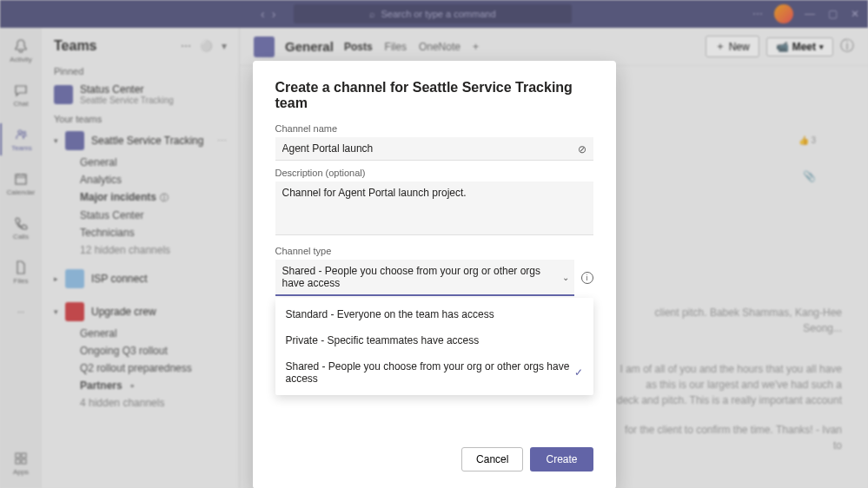 The width and height of the screenshot is (868, 488). What do you see at coordinates (434, 314) in the screenshot?
I see `option-standard: Standard - Everyone on the team has acce…` at bounding box center [434, 314].